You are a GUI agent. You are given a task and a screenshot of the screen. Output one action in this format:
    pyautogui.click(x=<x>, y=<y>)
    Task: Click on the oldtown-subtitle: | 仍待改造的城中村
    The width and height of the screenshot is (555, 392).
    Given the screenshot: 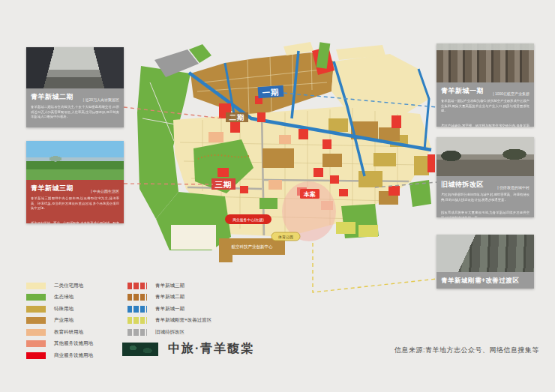 What is the action you would take?
    pyautogui.click(x=513, y=187)
    